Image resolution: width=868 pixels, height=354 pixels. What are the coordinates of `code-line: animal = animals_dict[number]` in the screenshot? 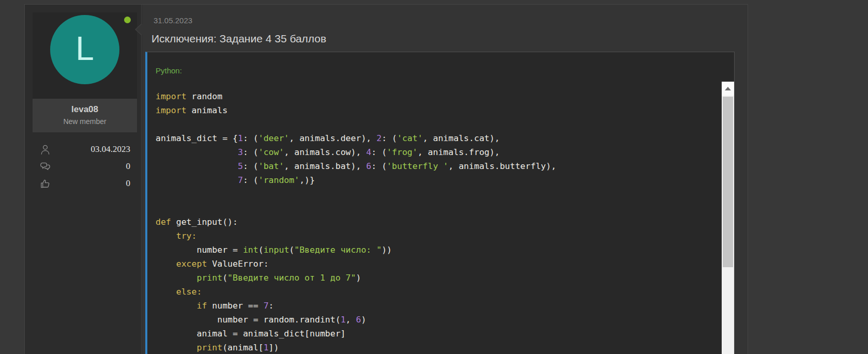 It's located at (438, 334).